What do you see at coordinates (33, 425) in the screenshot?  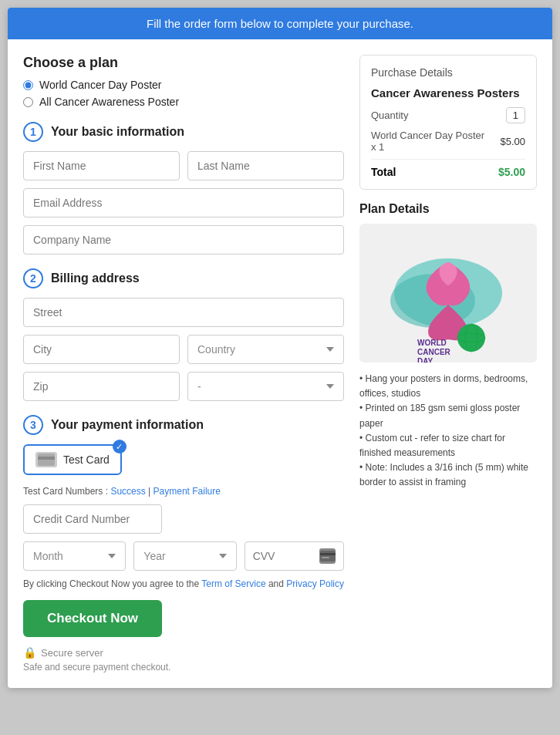 I see `section-num-3: 3` at bounding box center [33, 425].